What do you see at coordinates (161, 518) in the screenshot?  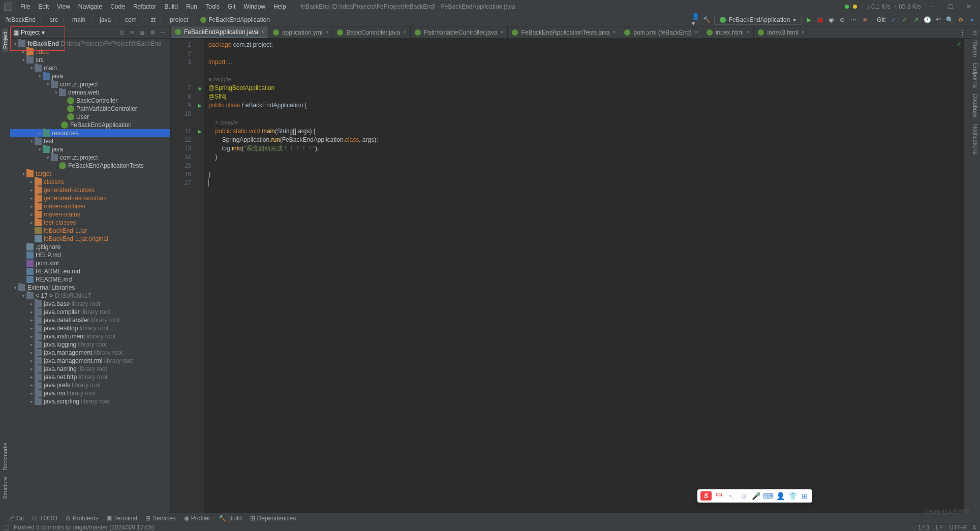 I see `bb-services: ⊞ Services` at bounding box center [161, 518].